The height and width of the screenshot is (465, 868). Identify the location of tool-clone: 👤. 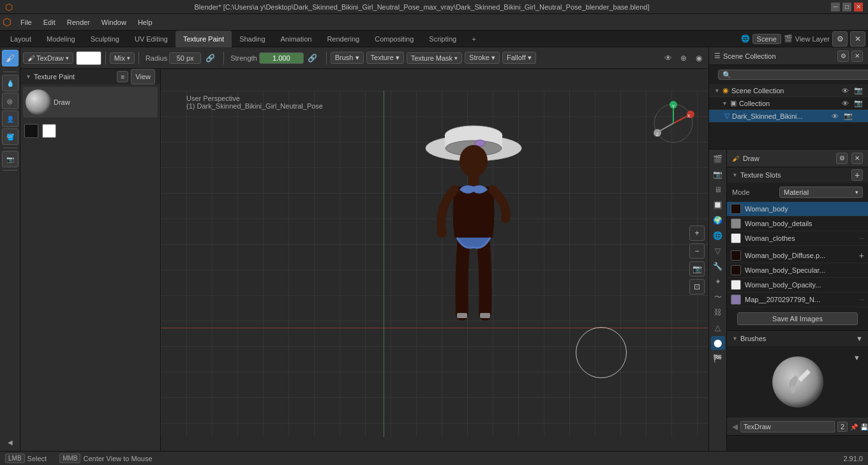
(10, 119).